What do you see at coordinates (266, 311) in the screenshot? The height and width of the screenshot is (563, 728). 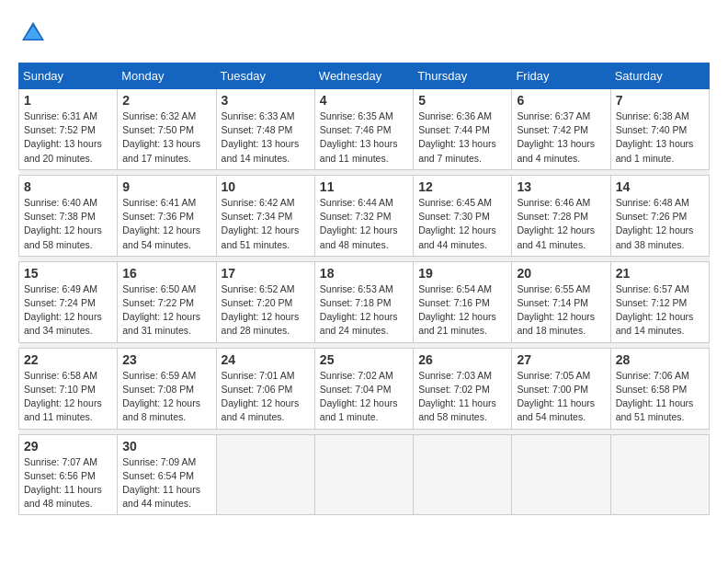 I see `day-info: Sunrise: 6:52 AMSunset: 7:20 PMDaylight:…` at bounding box center [266, 311].